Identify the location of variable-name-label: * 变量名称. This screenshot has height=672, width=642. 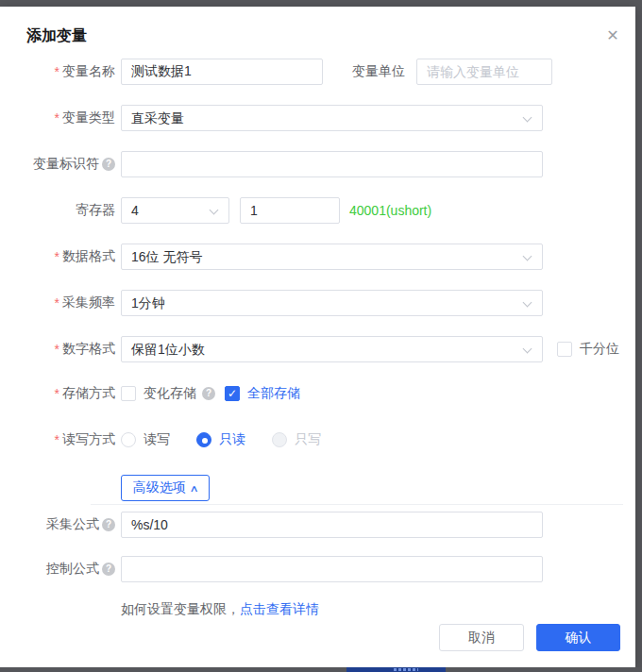
(58, 72).